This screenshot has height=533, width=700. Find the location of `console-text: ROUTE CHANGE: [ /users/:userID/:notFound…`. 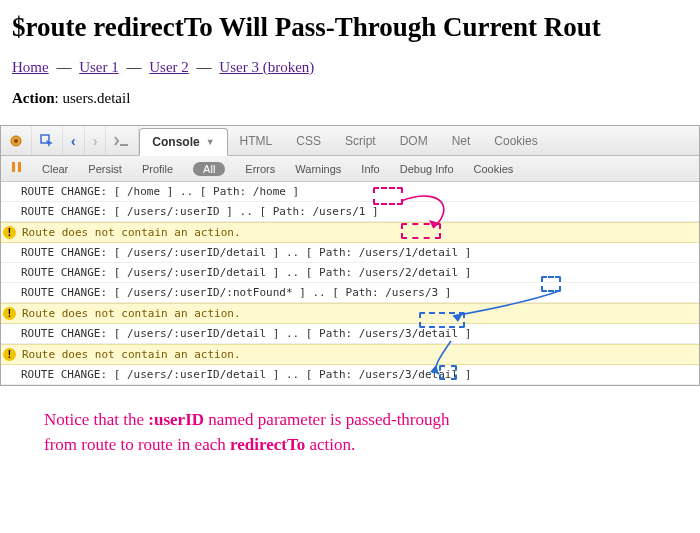

console-text: ROUTE CHANGE: [ /users/:userID/:notFound… is located at coordinates (236, 292).